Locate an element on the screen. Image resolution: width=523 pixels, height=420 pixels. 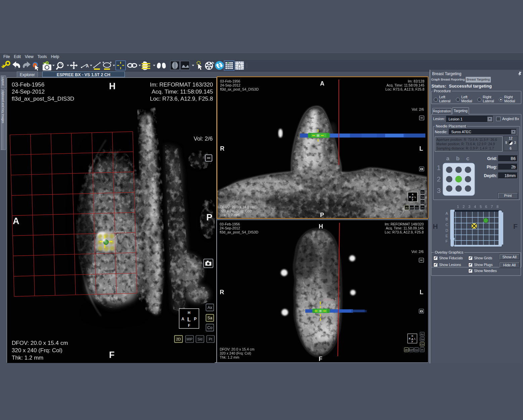
svg-text: E is located at coordinates (447, 236).